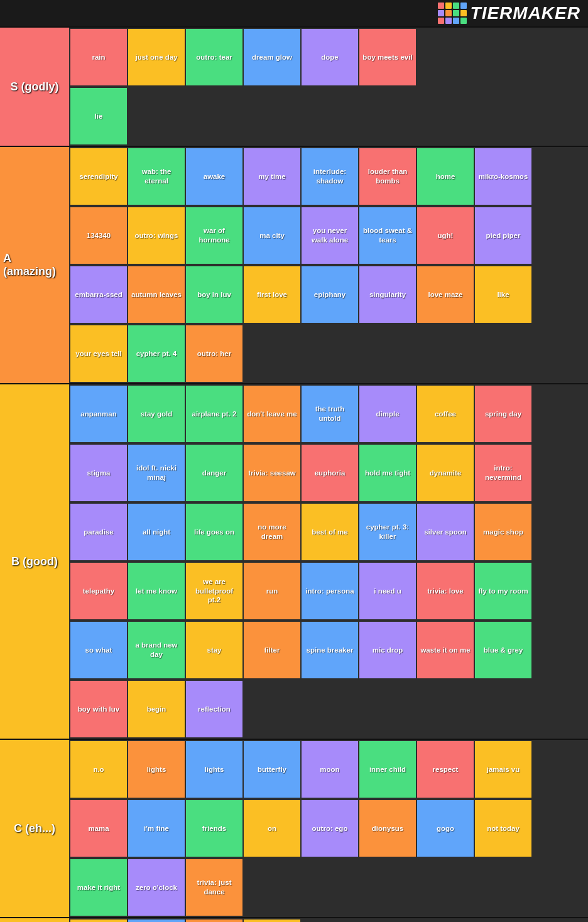 The height and width of the screenshot is (922, 588). I want to click on tier-cell: on ft. sia, so click(156, 921).